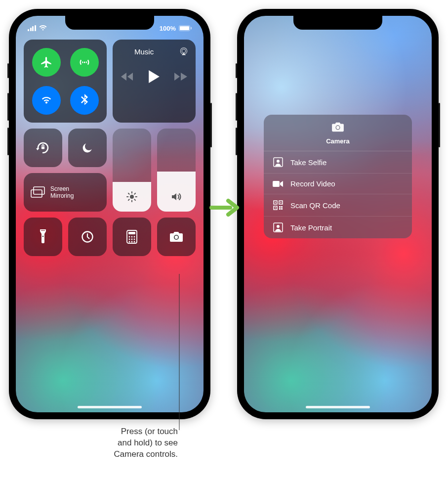 The width and height of the screenshot is (448, 484). I want to click on calculator-icon, so click(132, 237).